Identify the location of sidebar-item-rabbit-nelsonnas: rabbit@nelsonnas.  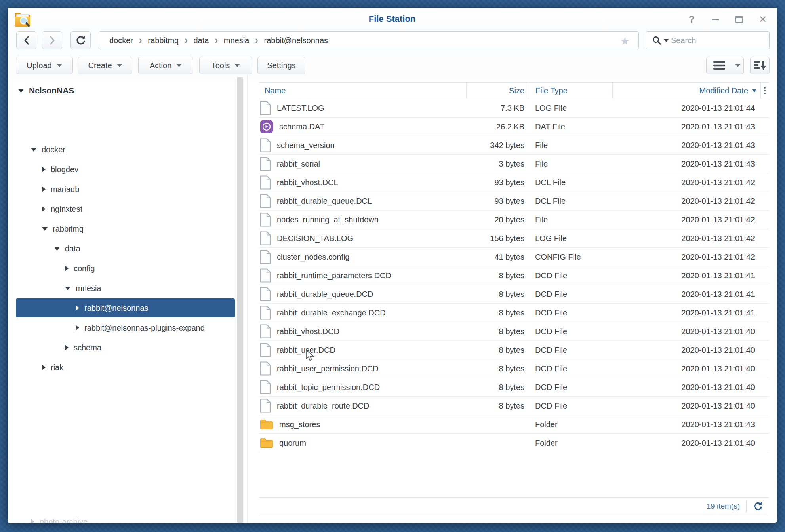
(125, 308).